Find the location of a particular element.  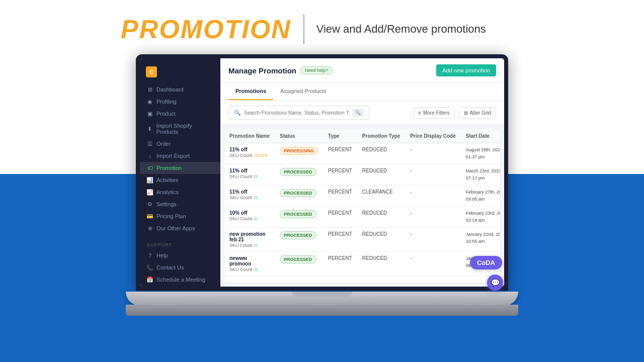

help-icon: ? is located at coordinates (150, 255).